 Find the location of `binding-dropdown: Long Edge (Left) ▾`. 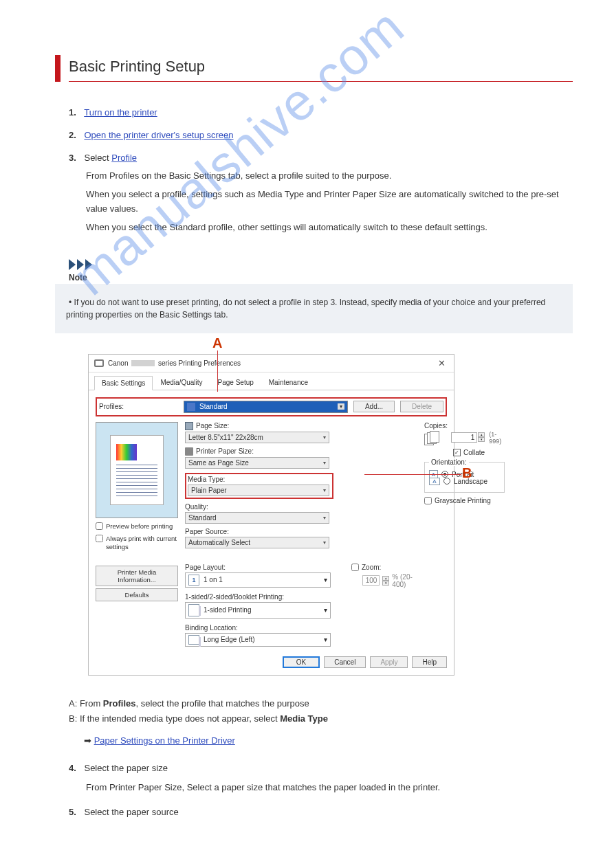

binding-dropdown: Long Edge (Left) ▾ is located at coordinates (258, 640).